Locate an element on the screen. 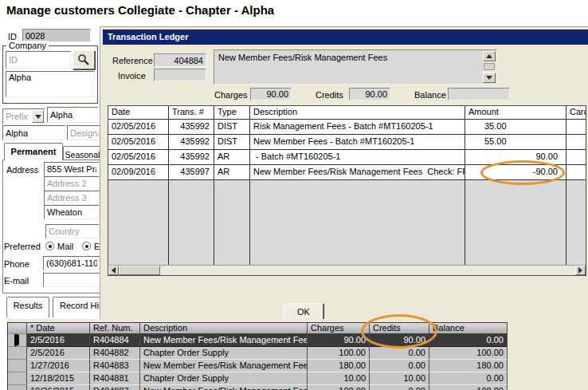  scroll-down-button is located at coordinates (489, 78).